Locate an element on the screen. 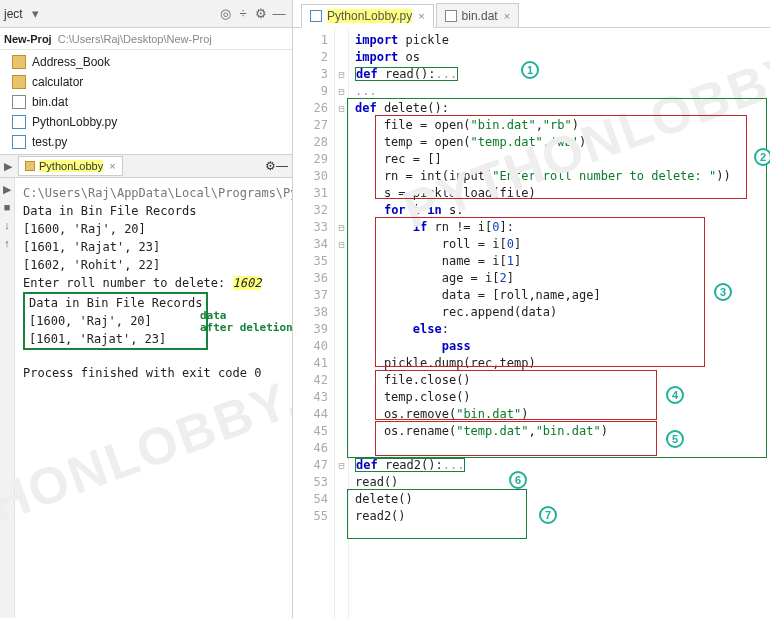 This screenshot has width=770, height=618. run-path: C:\Users\Raj\AppData\Local\Programs\Pytl is located at coordinates (158, 193).